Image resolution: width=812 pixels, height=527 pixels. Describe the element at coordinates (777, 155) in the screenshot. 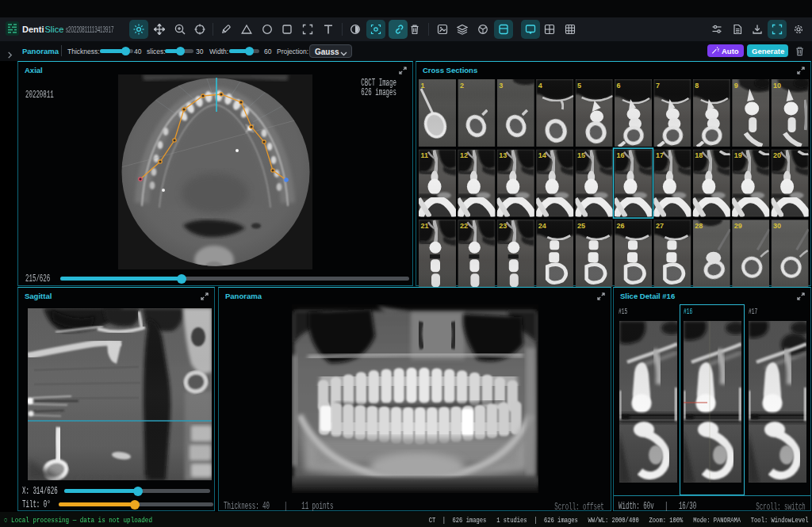

I see `svg-text: 20` at that location.